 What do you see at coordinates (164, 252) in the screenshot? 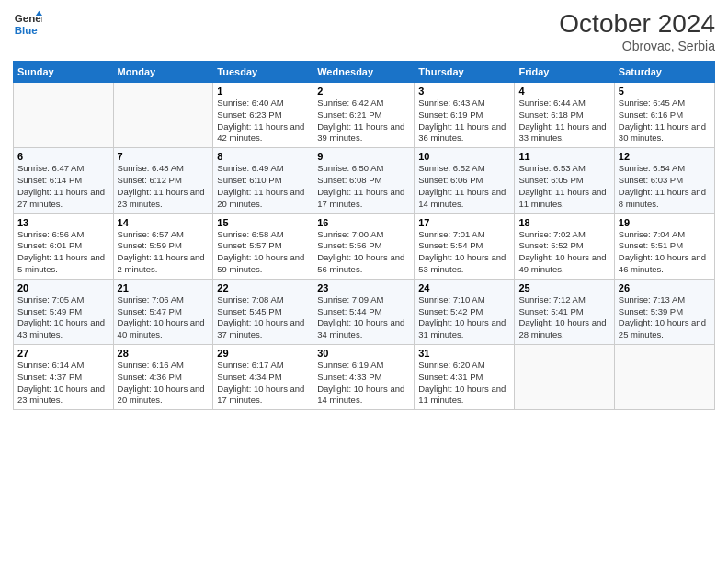
I see `day-info: Sunrise: 6:57 AMSunset: 5:59 PMDaylight:…` at bounding box center [164, 252].